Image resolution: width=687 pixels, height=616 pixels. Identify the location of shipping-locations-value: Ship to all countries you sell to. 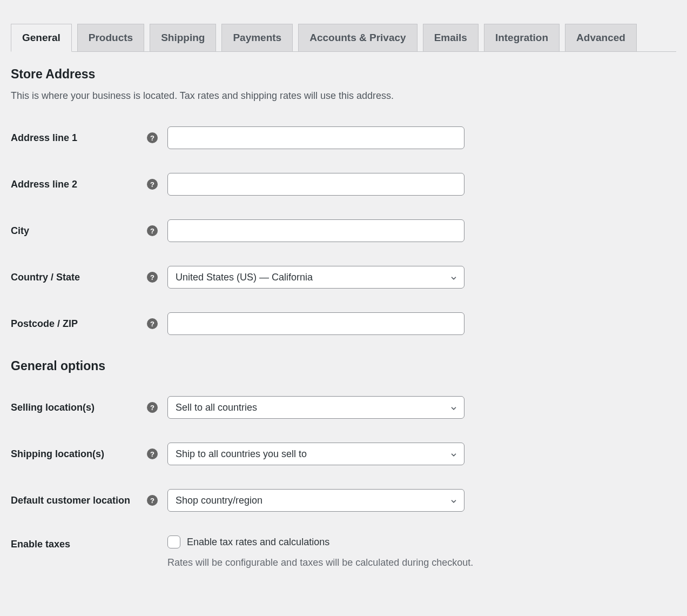
(310, 454).